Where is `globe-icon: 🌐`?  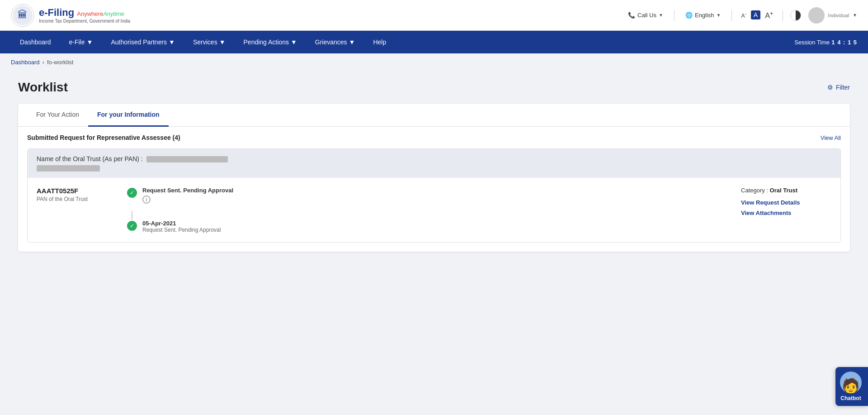
globe-icon: 🌐 is located at coordinates (689, 15).